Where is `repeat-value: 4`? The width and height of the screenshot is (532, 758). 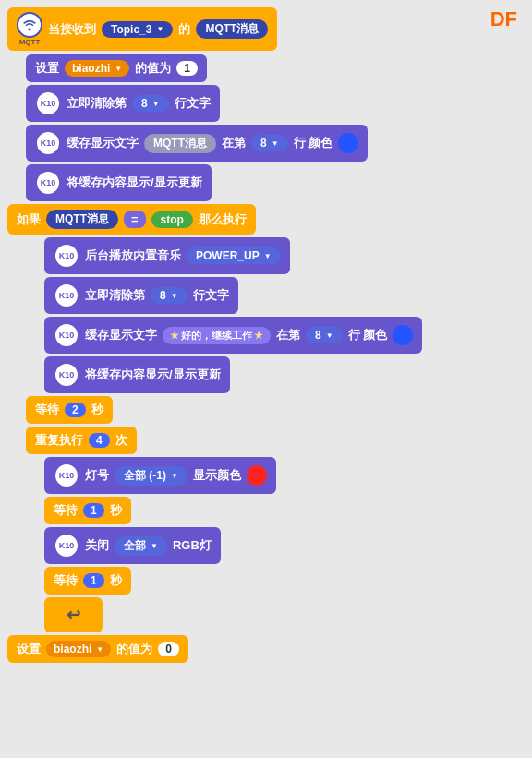 repeat-value: 4 is located at coordinates (100, 440).